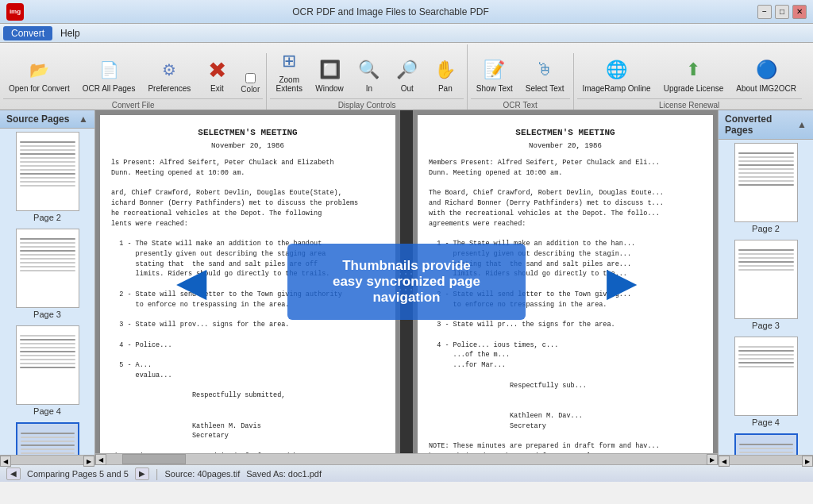 This screenshot has height=504, width=813. I want to click on source-doc-date: November 20, 1986, so click(248, 147).